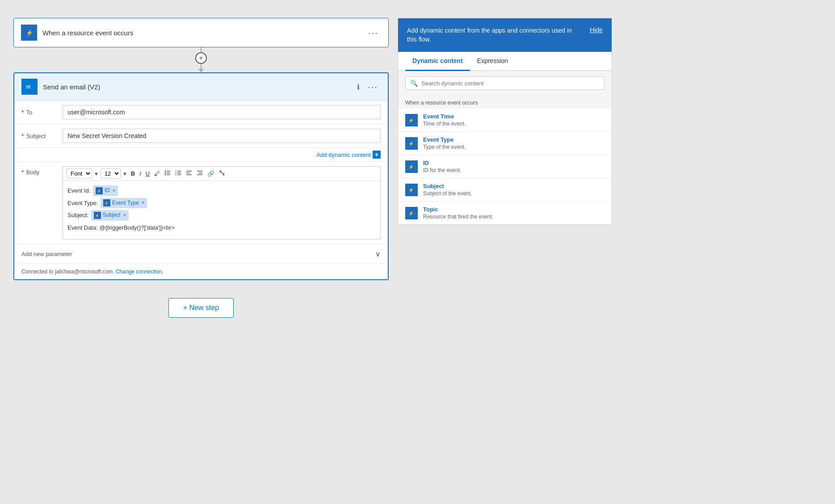 The width and height of the screenshot is (835, 504). Describe the element at coordinates (373, 87) in the screenshot. I see `action-more-button: ···` at that location.